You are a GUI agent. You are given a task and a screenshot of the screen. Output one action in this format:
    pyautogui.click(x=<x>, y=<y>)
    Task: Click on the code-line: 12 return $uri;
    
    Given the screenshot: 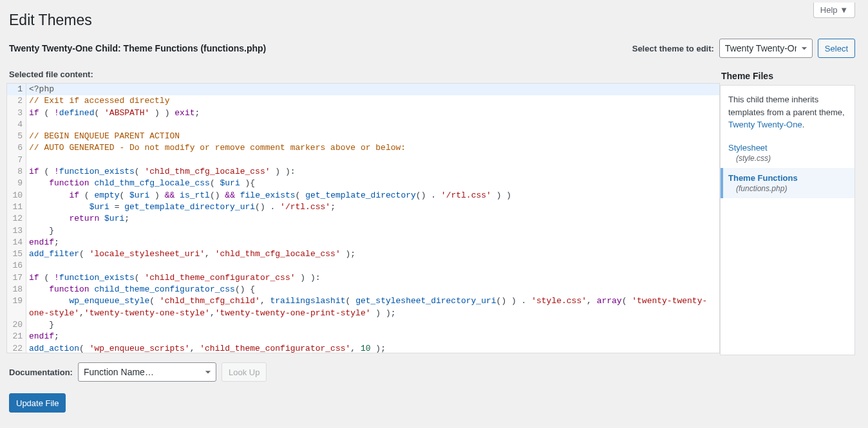 What is the action you would take?
    pyautogui.click(x=363, y=219)
    